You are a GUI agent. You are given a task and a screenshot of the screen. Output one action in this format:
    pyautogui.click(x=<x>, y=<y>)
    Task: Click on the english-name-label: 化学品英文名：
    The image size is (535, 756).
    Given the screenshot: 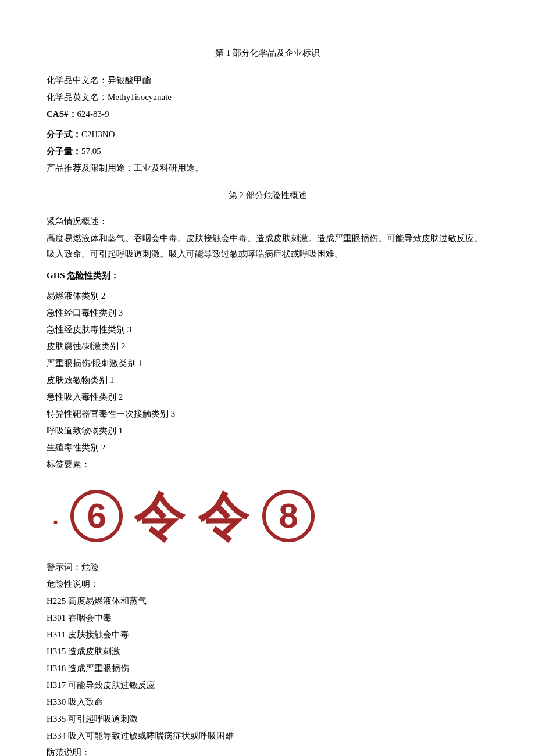 What is the action you would take?
    pyautogui.click(x=77, y=97)
    